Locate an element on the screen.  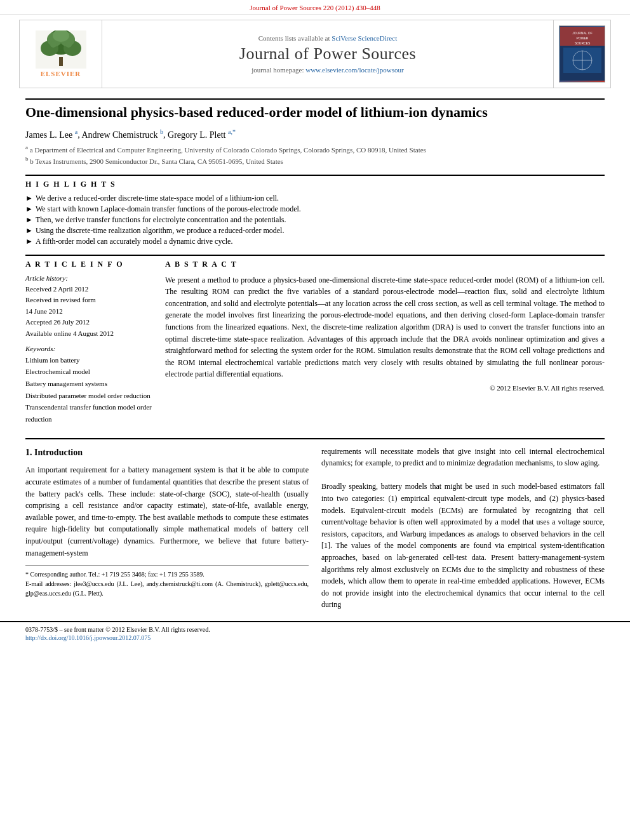
article-info-divider is located at coordinates (315, 255).